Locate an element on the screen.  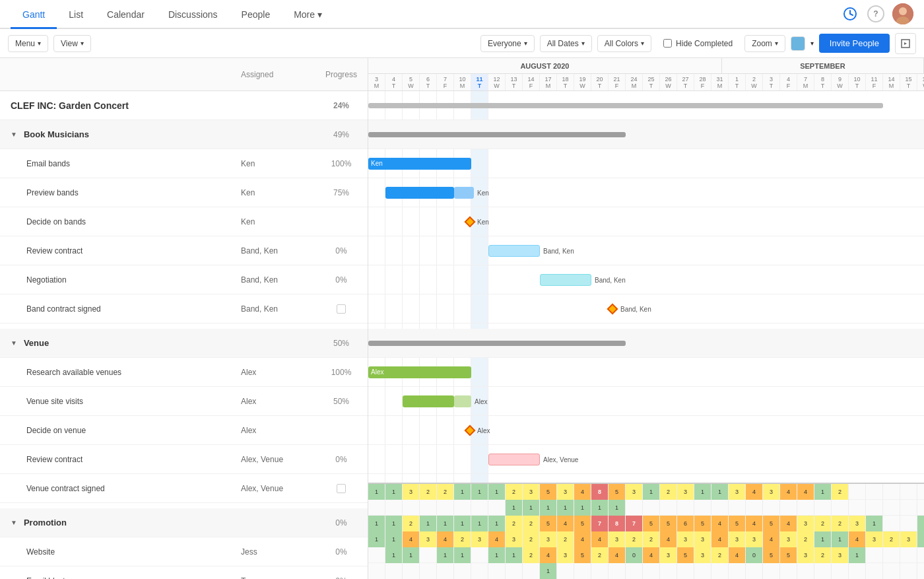
task-venue-site-visits: Venue site visits Alex 50% is located at coordinates (183, 401).